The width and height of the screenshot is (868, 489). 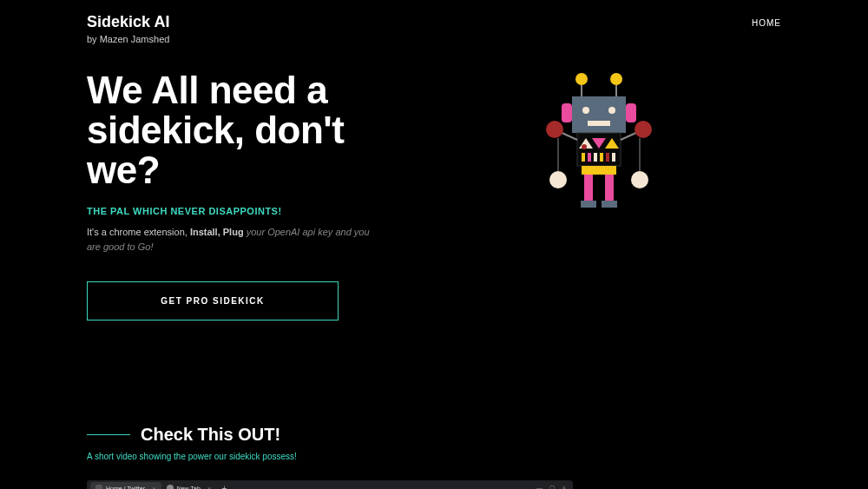 I want to click on nav-home-link: HOME, so click(x=766, y=23).